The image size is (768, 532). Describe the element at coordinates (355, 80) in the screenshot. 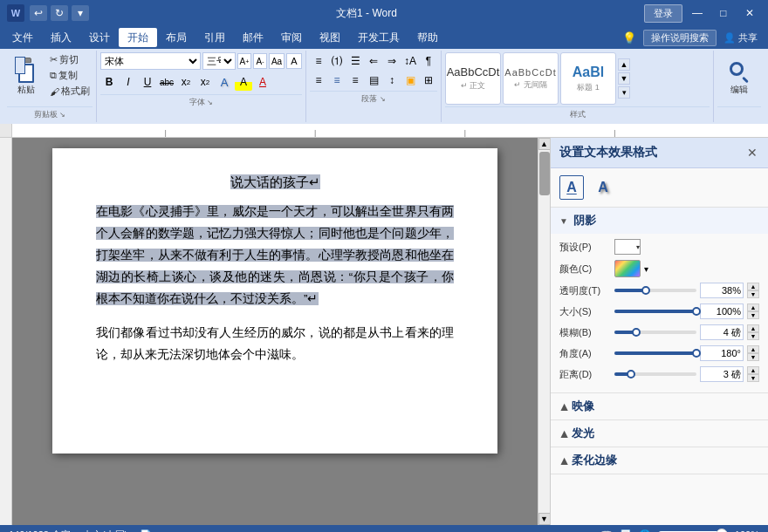

I see `align-right: ≡` at that location.